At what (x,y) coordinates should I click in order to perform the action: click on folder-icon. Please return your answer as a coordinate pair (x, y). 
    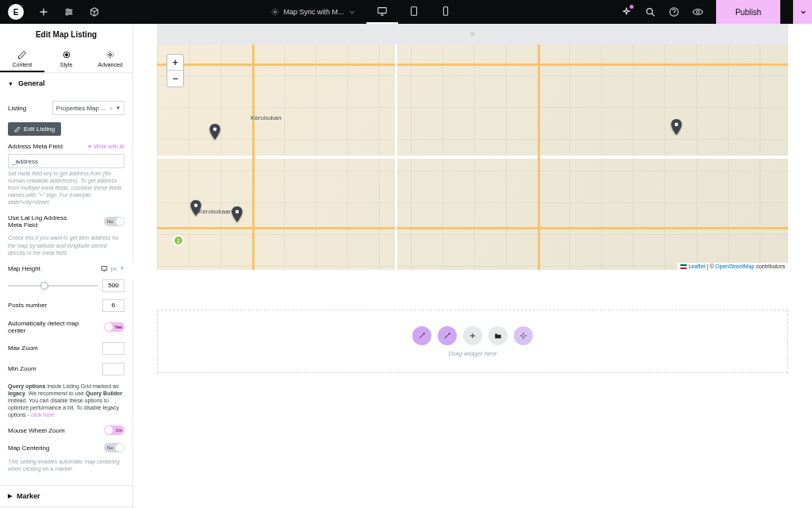
    Looking at the image, I should click on (498, 336).